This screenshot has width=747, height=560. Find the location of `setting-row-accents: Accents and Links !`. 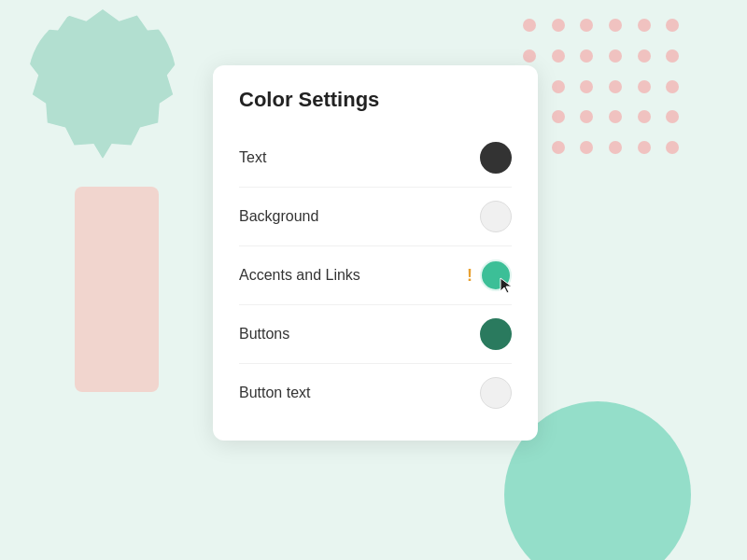

setting-row-accents: Accents and Links ! is located at coordinates (375, 276).